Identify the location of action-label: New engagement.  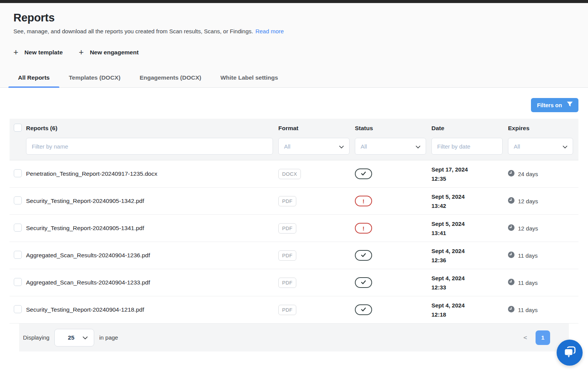
(114, 52).